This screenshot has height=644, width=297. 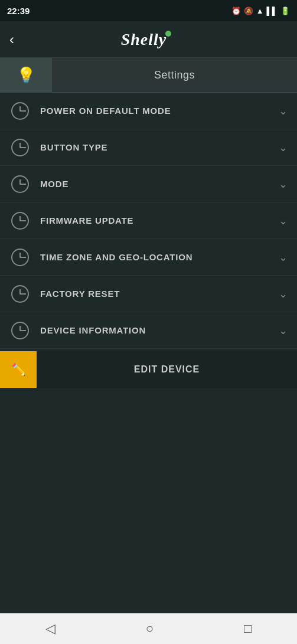 I want to click on nav-back-icon: ◁, so click(x=51, y=629).